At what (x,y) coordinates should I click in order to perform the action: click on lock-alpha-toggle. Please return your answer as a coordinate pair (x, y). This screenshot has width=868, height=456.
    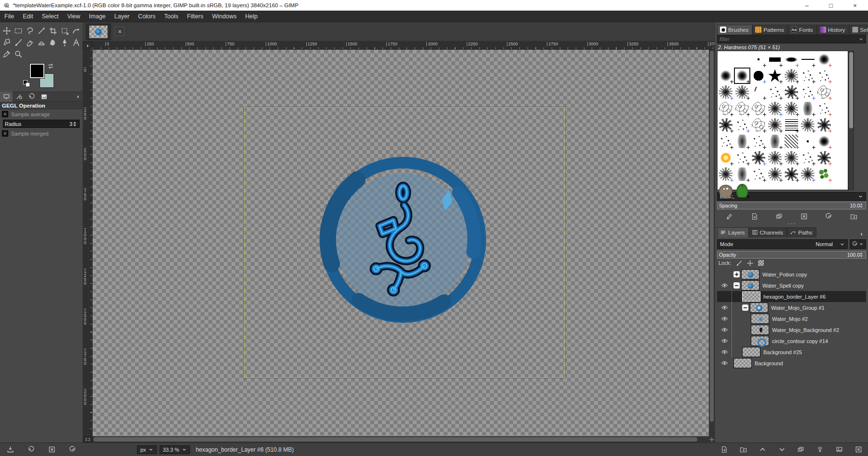
    Looking at the image, I should click on (761, 263).